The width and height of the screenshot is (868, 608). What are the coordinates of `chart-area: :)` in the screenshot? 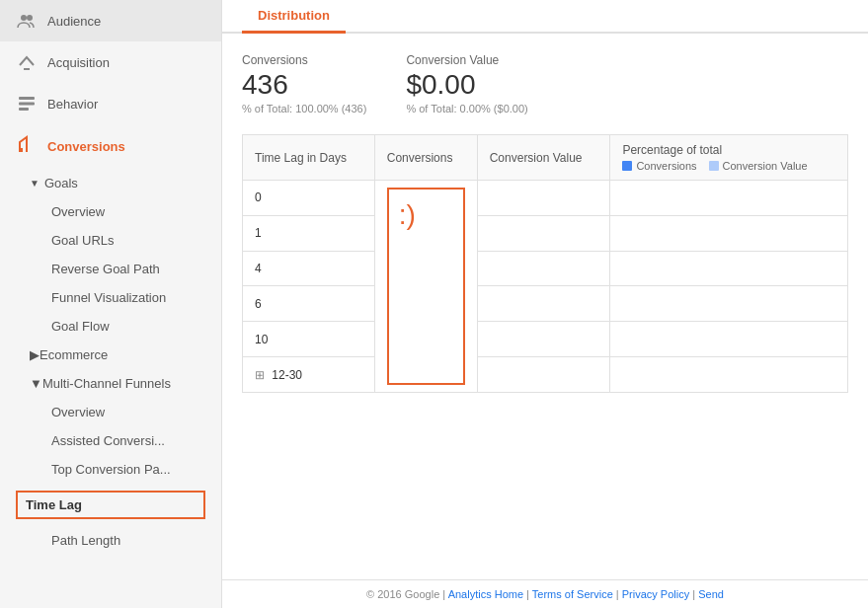 It's located at (427, 286).